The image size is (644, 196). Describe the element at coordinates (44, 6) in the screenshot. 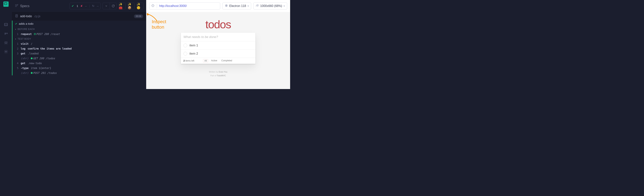

I see `specs-title: Specs` at that location.